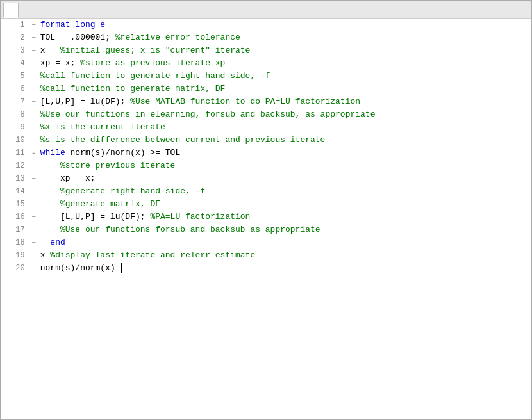 This screenshot has width=532, height=420. I want to click on code-line: TOL = .000001; %relative error tolerance, so click(285, 38).